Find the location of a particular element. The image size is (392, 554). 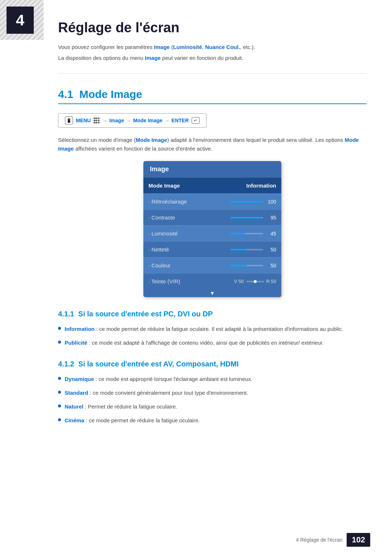

bullet-dot-cinema is located at coordinates (60, 420).